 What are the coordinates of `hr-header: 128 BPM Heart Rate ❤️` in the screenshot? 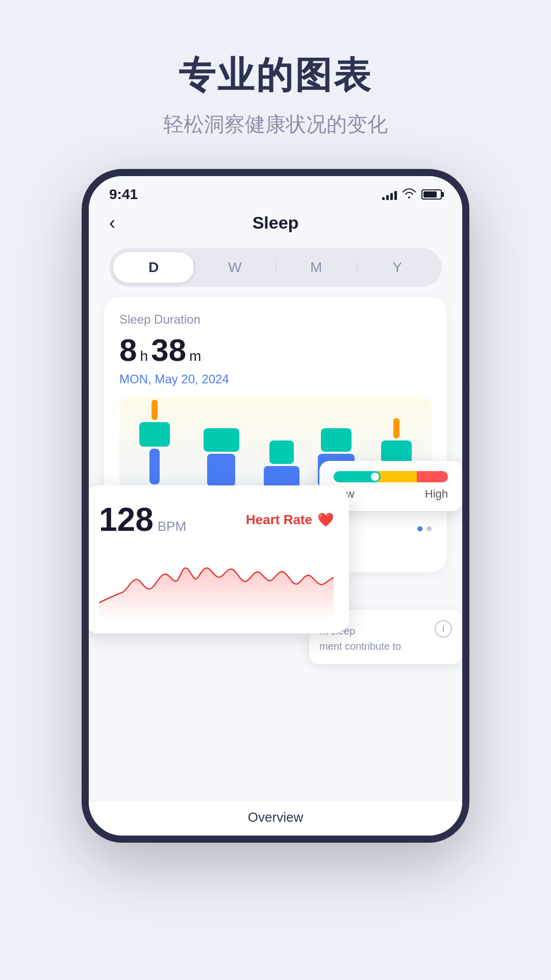 It's located at (216, 520).